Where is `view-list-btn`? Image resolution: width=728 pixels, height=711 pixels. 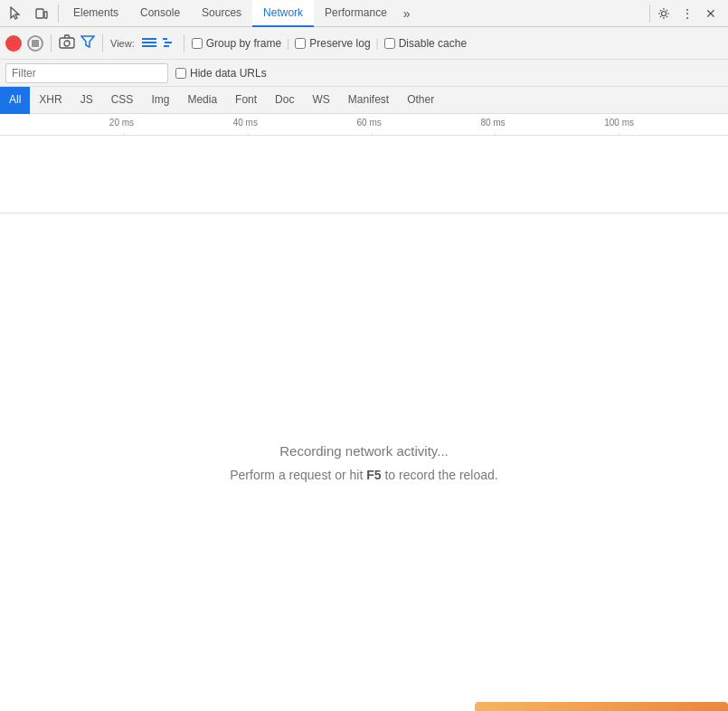 view-list-btn is located at coordinates (149, 43).